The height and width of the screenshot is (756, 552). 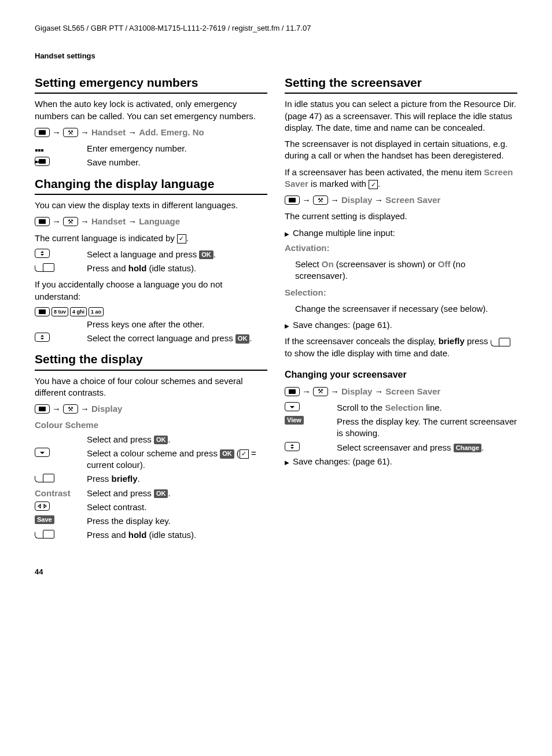 I want to click on ss-conceal: If the screensaver conceals the display,…, so click(x=401, y=347).